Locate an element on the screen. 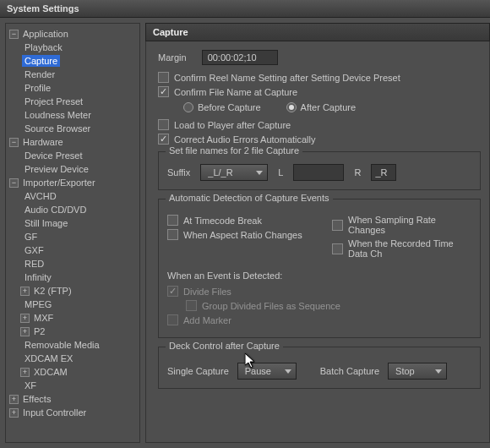 This screenshot has width=490, height=448. tree-item-label: Playback is located at coordinates (44, 47).